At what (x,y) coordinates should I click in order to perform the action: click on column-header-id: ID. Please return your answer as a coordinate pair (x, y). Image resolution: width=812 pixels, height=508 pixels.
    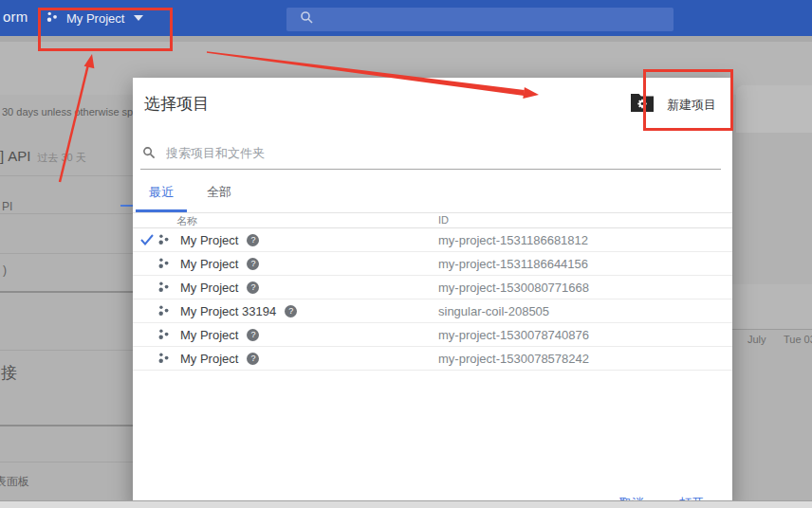
    Looking at the image, I should click on (444, 220).